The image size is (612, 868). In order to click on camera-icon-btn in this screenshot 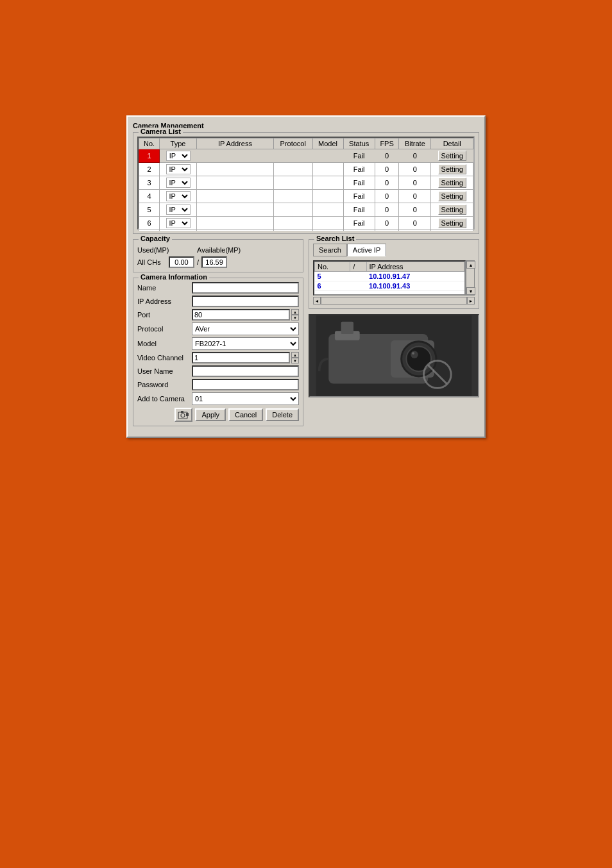, I will do `click(183, 415)`.